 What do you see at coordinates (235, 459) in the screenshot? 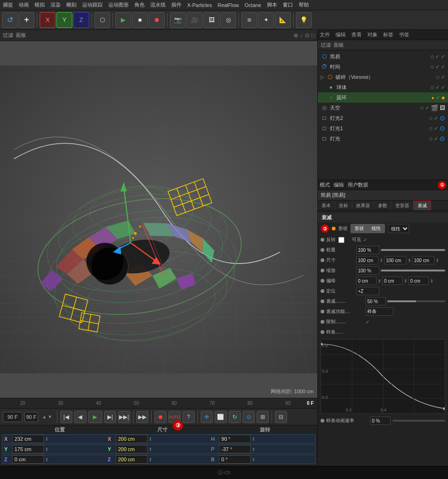
I see `rot-b-value: 0 °` at bounding box center [235, 459].